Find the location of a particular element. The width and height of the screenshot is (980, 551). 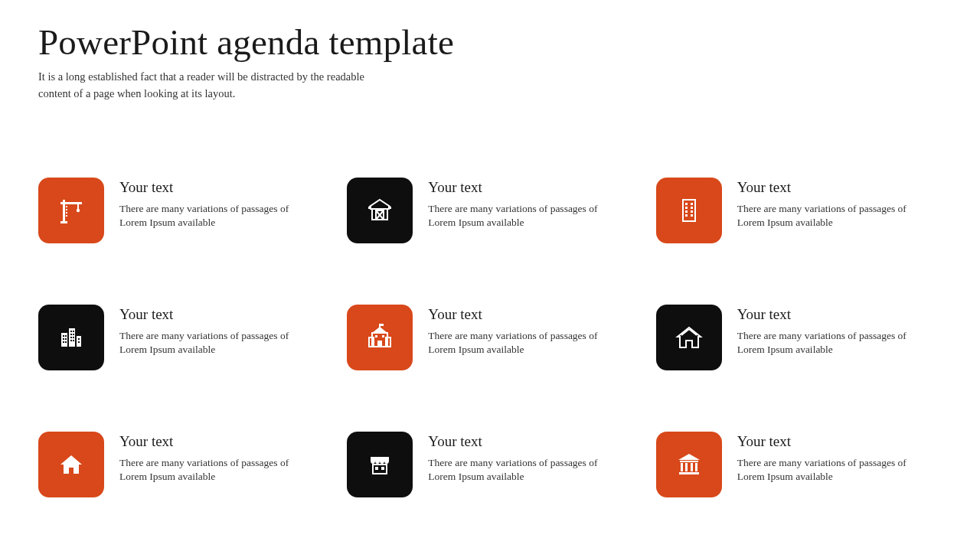

bank-icon is located at coordinates (689, 465).